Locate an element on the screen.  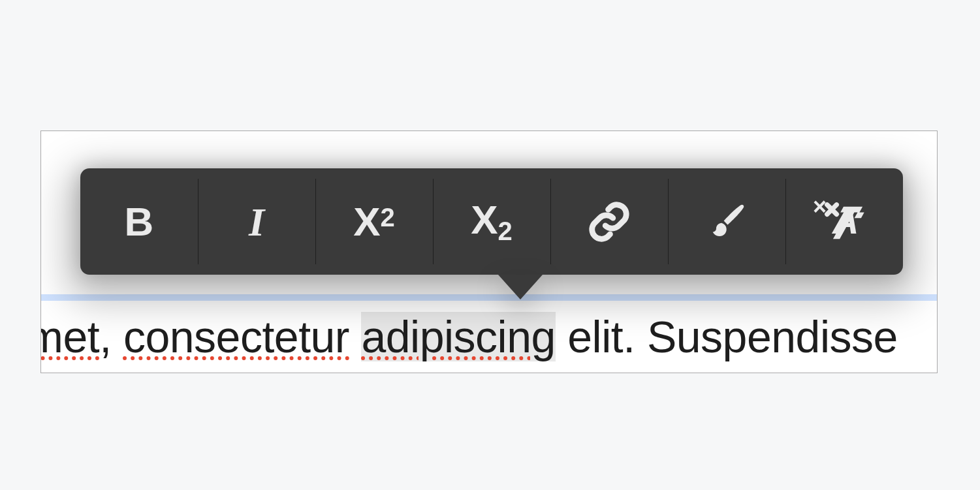
block-top-highlight is located at coordinates (489, 298).